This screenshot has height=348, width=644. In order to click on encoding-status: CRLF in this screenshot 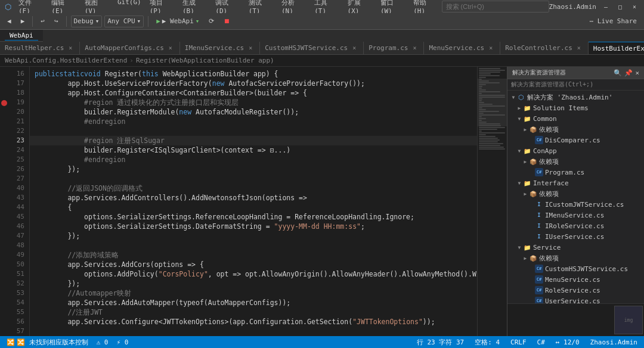, I will do `click(519, 342)`.